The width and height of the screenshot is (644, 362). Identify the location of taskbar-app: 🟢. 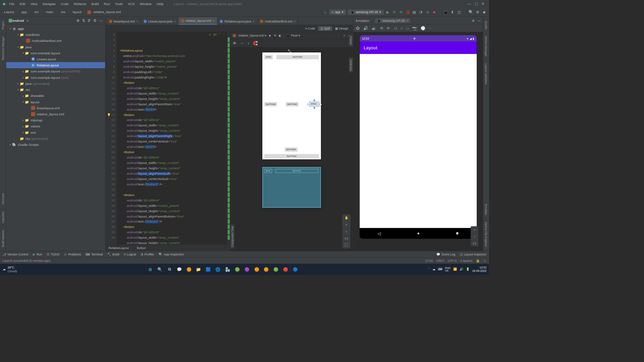
(237, 269).